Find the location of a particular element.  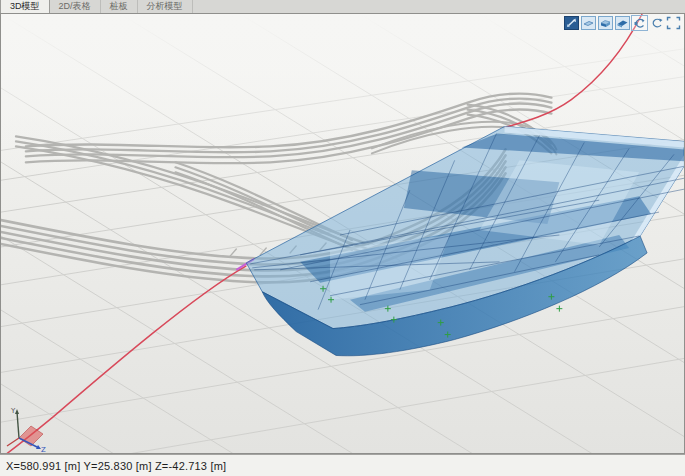

zoom-extents-icon is located at coordinates (572, 23).